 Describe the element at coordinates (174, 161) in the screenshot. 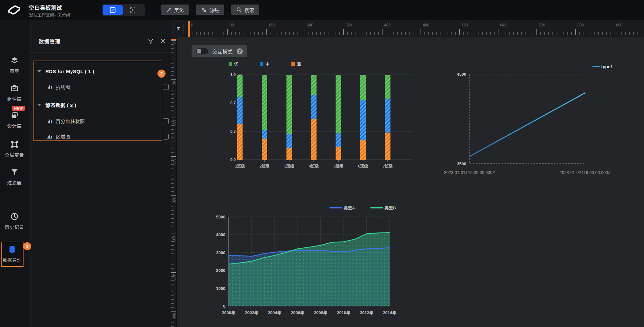

I see `ruler-v-label: 240` at that location.